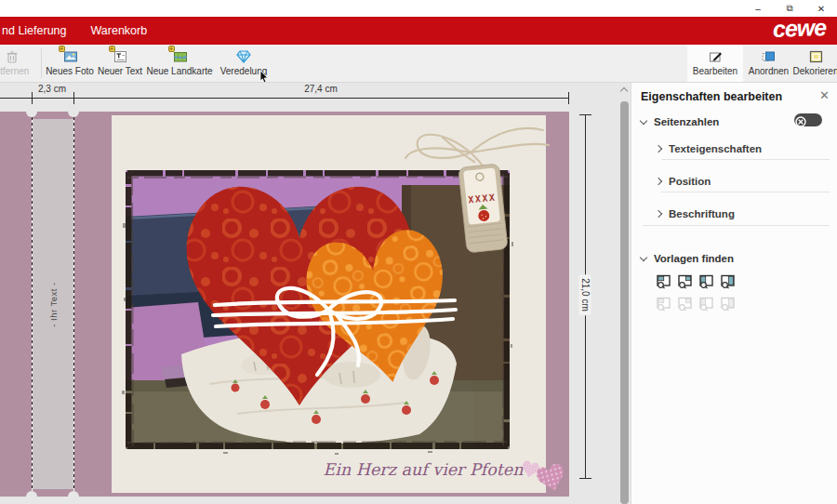 The image size is (837, 504). I want to click on template-photo-top-left-icon, so click(664, 281).